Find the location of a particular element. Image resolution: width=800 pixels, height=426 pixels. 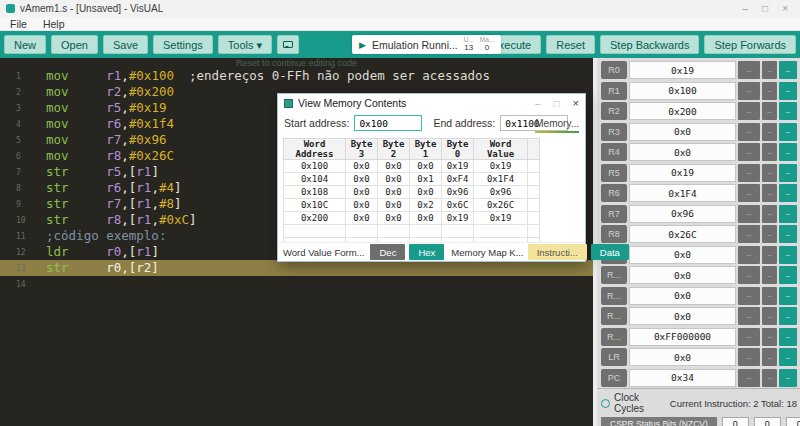

save-button: Save is located at coordinates (126, 44).